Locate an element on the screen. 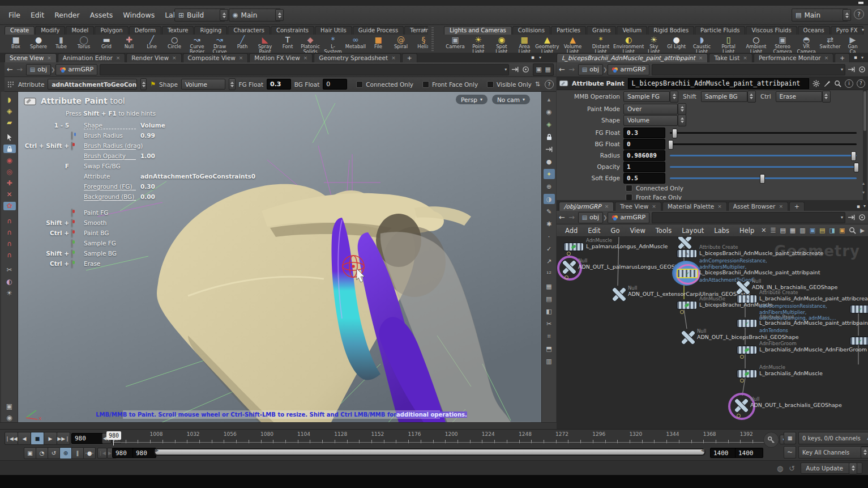 This screenshot has width=868, height=488. viewport-back-icon: ← is located at coordinates (10, 69).